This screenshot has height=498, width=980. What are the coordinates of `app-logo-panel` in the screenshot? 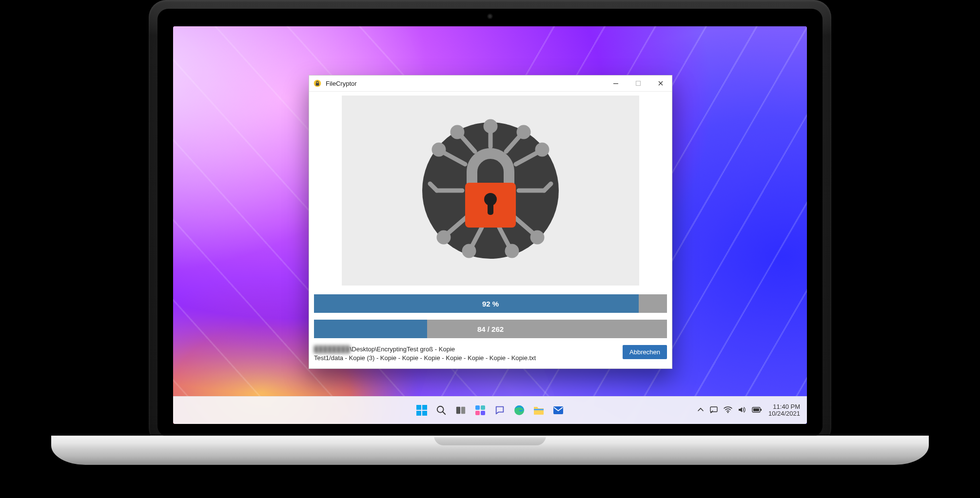 It's located at (490, 191).